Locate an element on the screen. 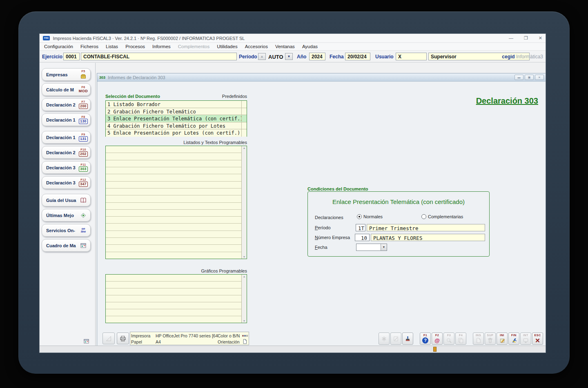 This screenshot has height=388, width=588. finish-button: FIN is located at coordinates (514, 339).